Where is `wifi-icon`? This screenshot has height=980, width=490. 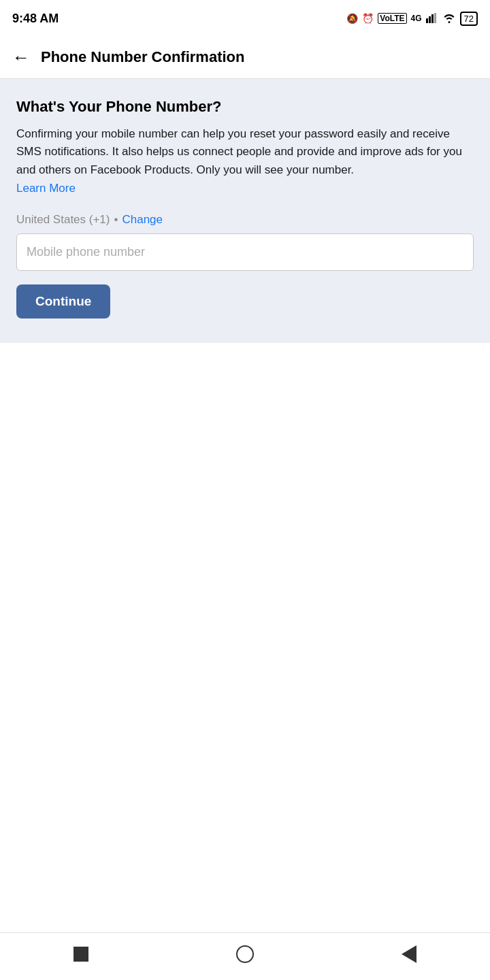
wifi-icon is located at coordinates (449, 19).